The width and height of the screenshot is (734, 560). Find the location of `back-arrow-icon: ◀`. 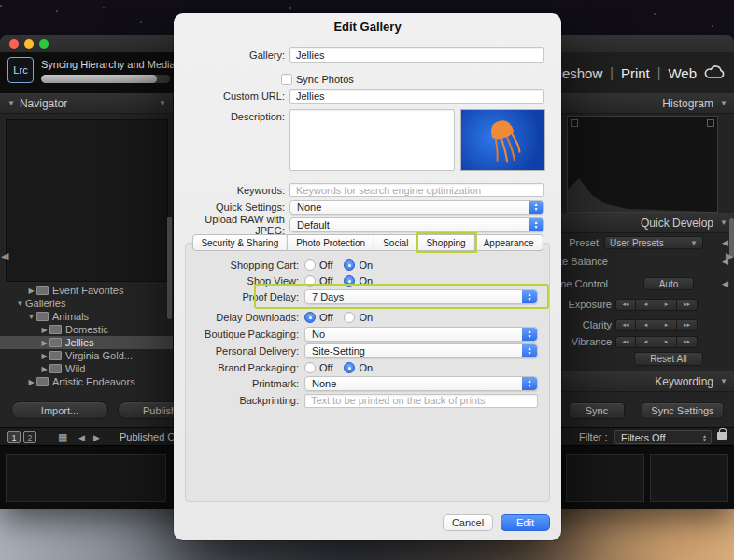

back-arrow-icon: ◀ is located at coordinates (82, 438).